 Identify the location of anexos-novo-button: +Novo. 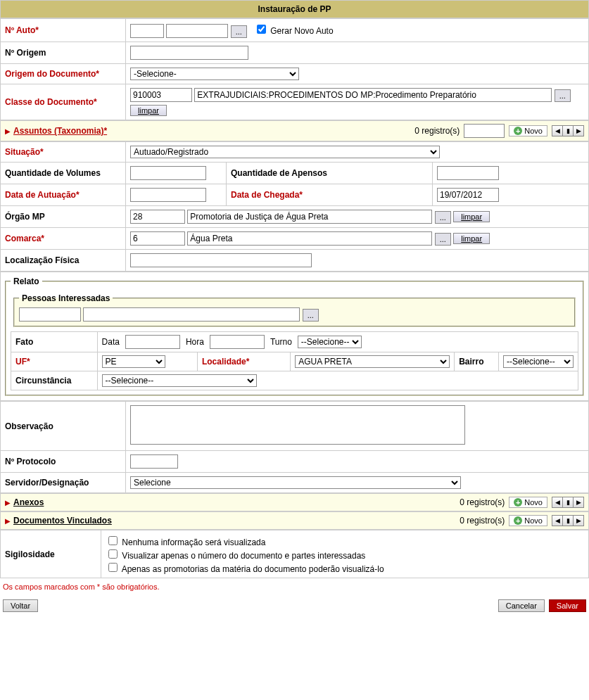
(528, 502).